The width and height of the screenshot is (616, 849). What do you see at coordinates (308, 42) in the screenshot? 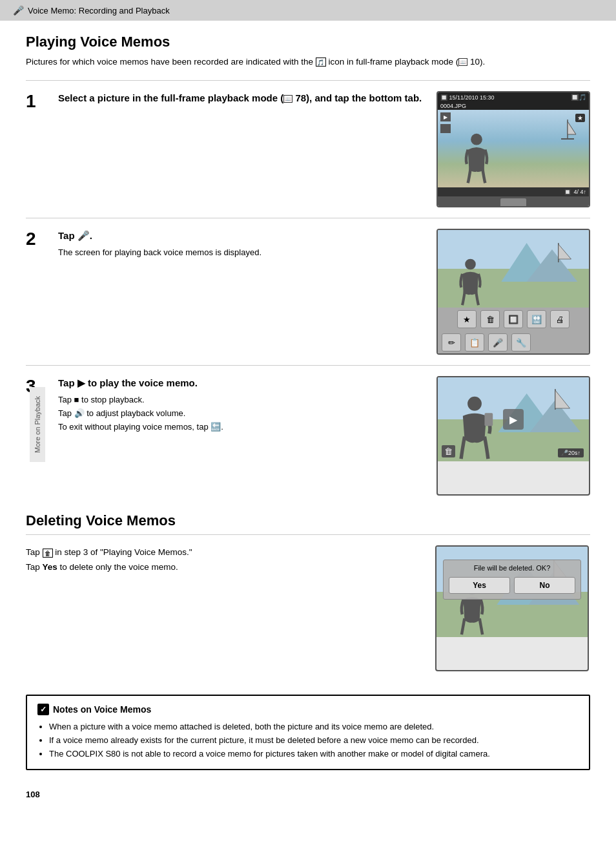
I see `playing-title: Playing Voice Memos` at bounding box center [308, 42].